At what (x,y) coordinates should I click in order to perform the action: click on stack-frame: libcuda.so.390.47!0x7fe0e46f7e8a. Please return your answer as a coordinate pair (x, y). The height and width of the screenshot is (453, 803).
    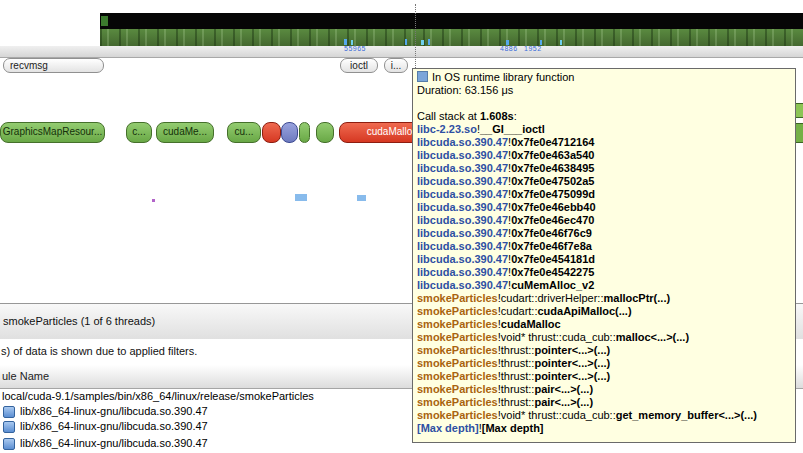
    Looking at the image, I should click on (604, 246).